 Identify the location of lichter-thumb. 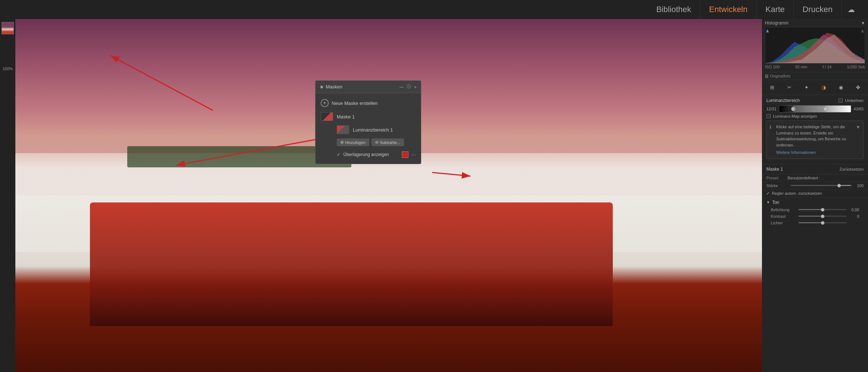
(823, 223).